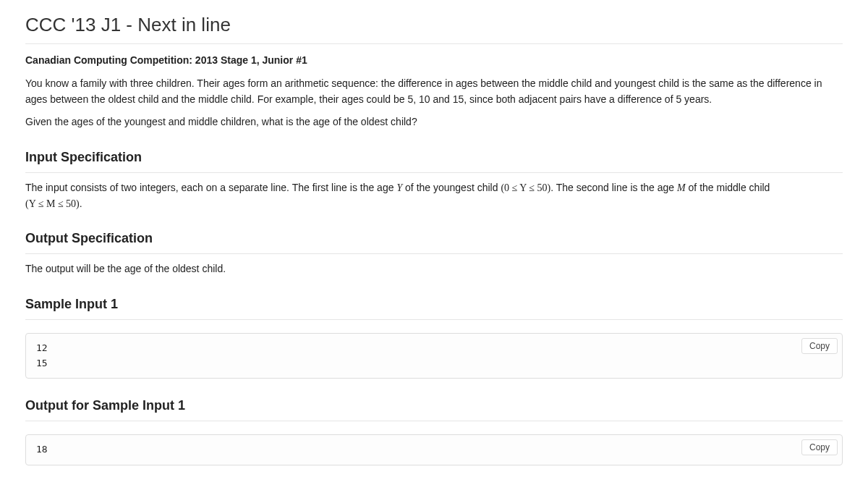 The image size is (868, 485). What do you see at coordinates (434, 161) in the screenshot?
I see `input-spec-heading: Input Specification` at bounding box center [434, 161].